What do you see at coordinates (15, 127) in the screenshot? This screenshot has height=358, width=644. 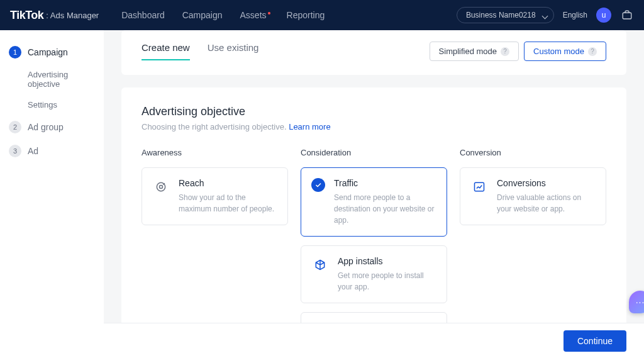 I see `step-number: 2` at bounding box center [15, 127].